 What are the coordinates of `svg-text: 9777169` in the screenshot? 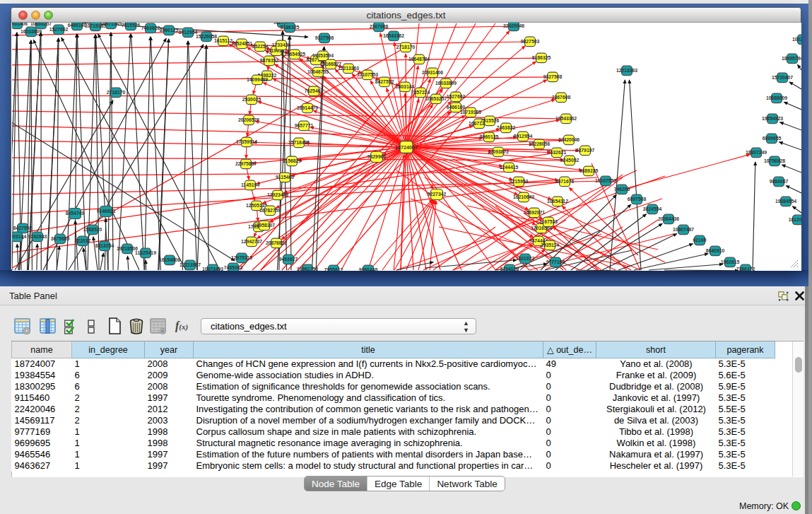 It's located at (555, 262).